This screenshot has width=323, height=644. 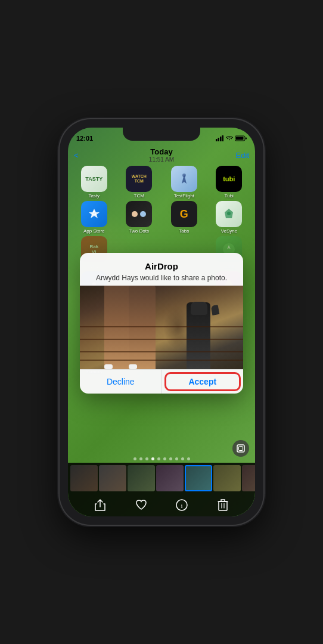 What do you see at coordinates (162, 478) in the screenshot?
I see `photo-strip` at bounding box center [162, 478].